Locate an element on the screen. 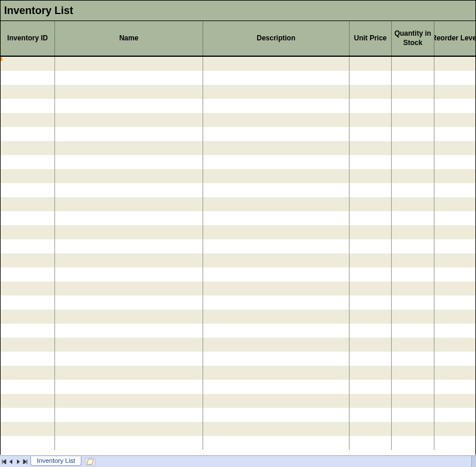  scroll-handle is located at coordinates (474, 461).